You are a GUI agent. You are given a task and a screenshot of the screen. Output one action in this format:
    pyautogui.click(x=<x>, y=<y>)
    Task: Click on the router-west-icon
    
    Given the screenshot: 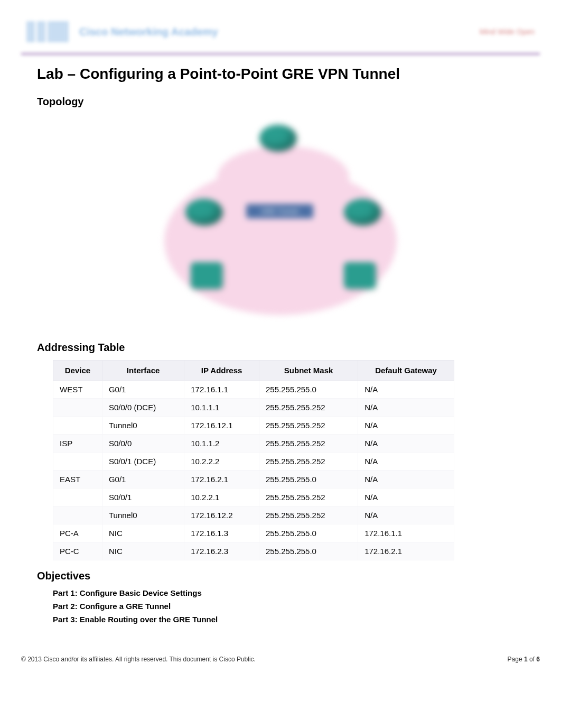 What is the action you would take?
    pyautogui.click(x=204, y=212)
    